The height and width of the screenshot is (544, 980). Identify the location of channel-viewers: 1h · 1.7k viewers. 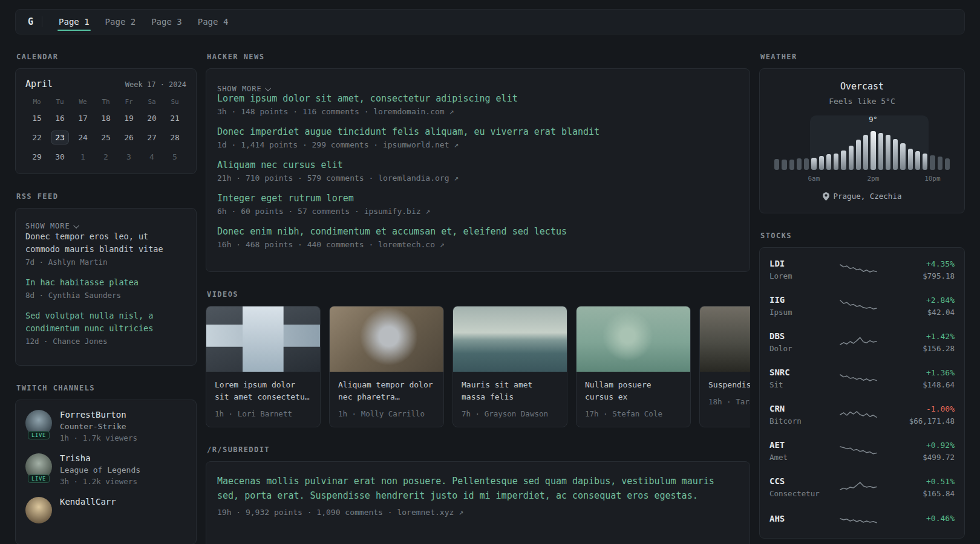
(99, 438).